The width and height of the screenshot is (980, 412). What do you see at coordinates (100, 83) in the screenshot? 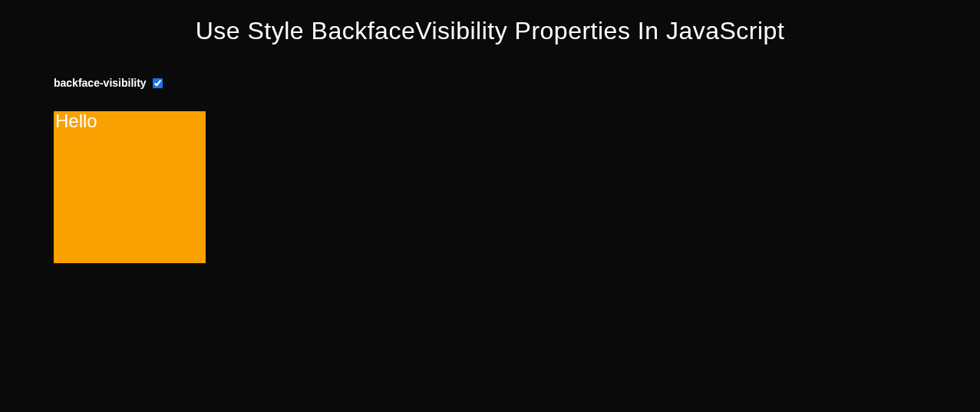
I see `backface-visibility-label: backface-visibility` at bounding box center [100, 83].